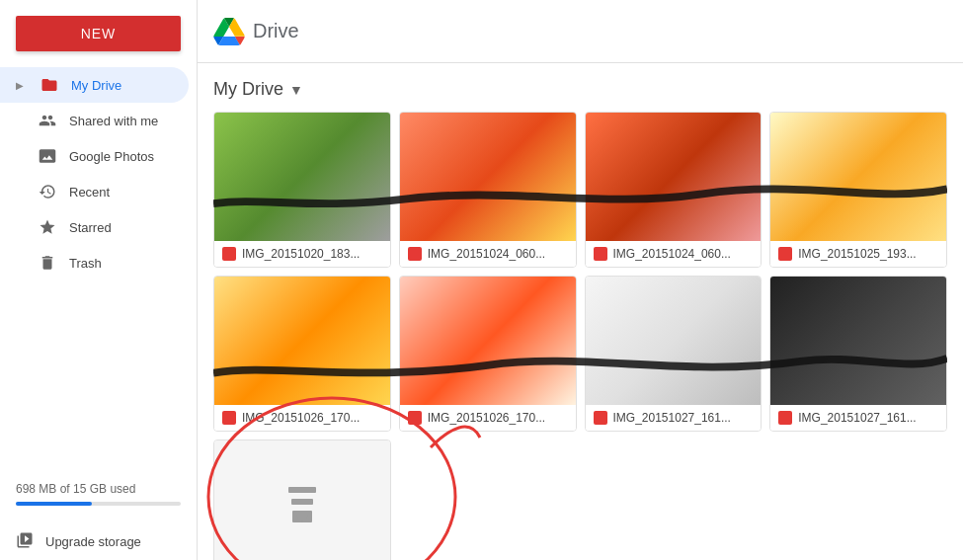  Describe the element at coordinates (857, 254) in the screenshot. I see `file-label-f4: IMG_20151025_193...` at that location.